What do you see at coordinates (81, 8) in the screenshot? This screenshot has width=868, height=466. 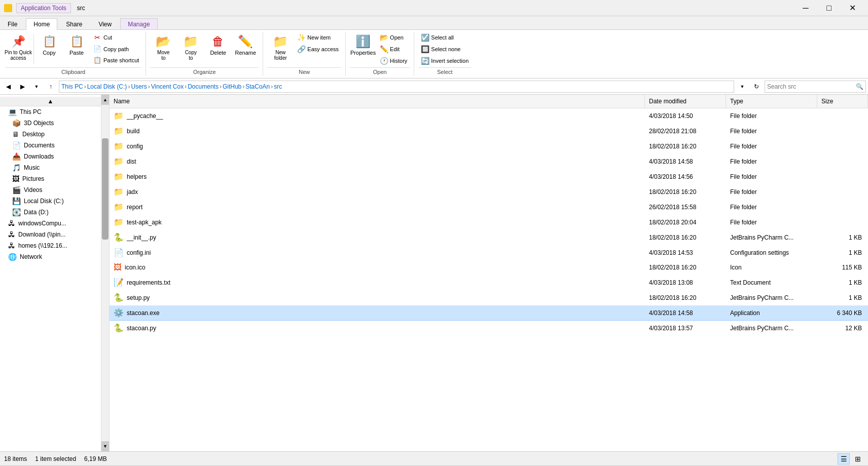 I see `src-tab-title: src` at bounding box center [81, 8].